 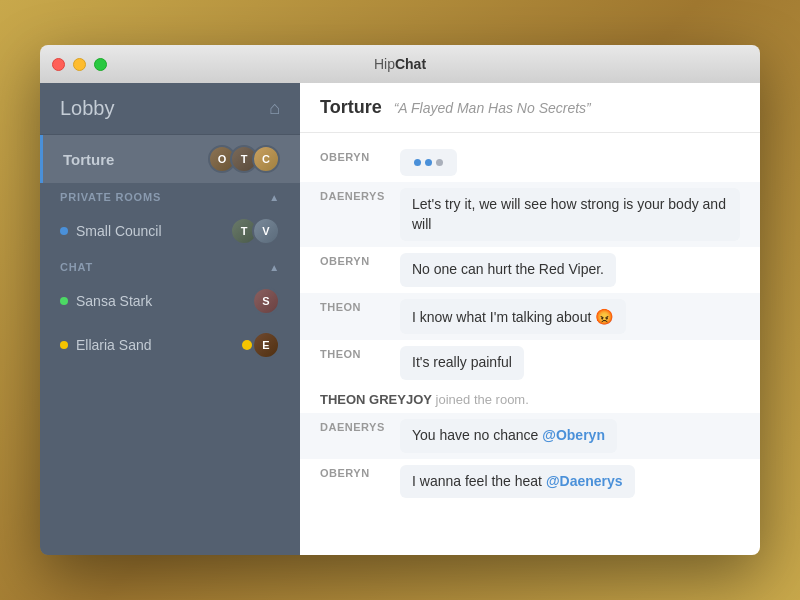 I want to click on sidebar-item-torture: Torture O T C, so click(x=170, y=159).